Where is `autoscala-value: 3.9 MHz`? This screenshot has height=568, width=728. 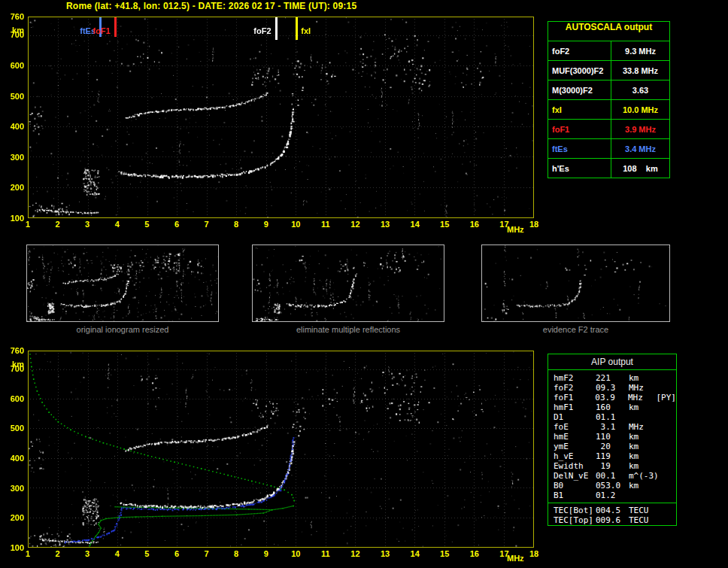
autoscala-value: 3.9 MHz is located at coordinates (641, 129).